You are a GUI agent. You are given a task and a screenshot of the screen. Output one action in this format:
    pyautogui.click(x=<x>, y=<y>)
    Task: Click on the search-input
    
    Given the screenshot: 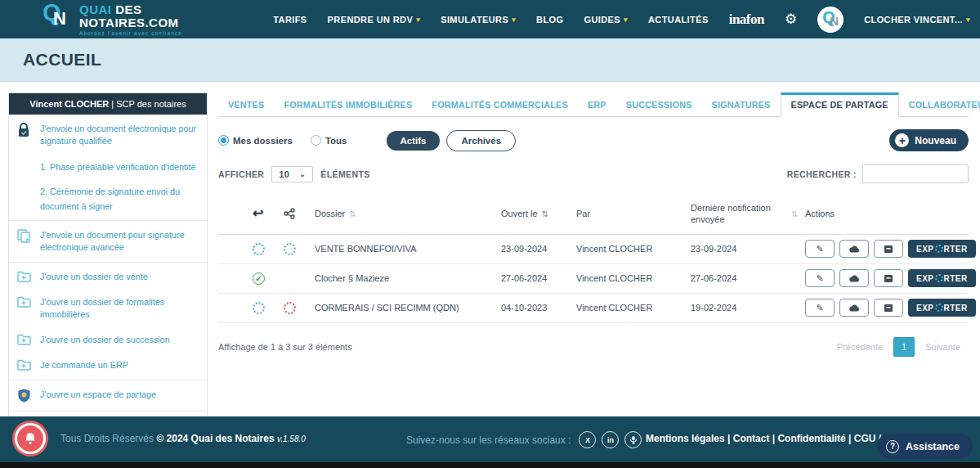 What is the action you would take?
    pyautogui.click(x=915, y=173)
    